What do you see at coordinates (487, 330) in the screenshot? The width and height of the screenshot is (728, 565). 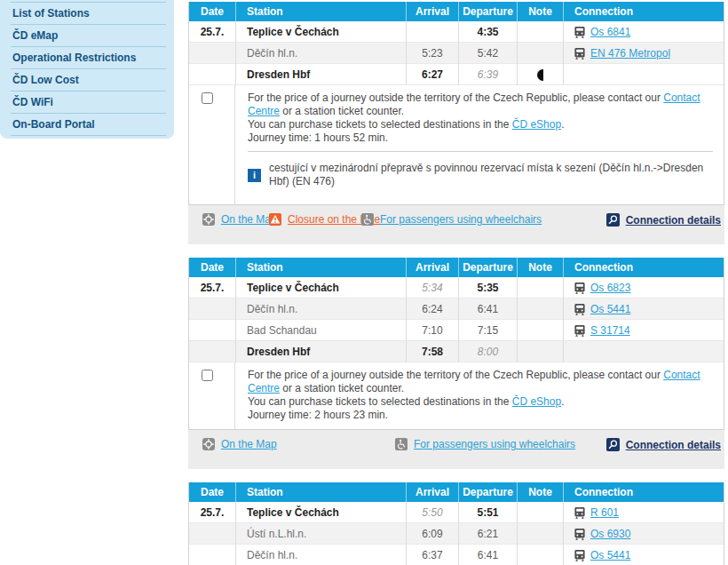 I see `departure-time: 7:15` at bounding box center [487, 330].